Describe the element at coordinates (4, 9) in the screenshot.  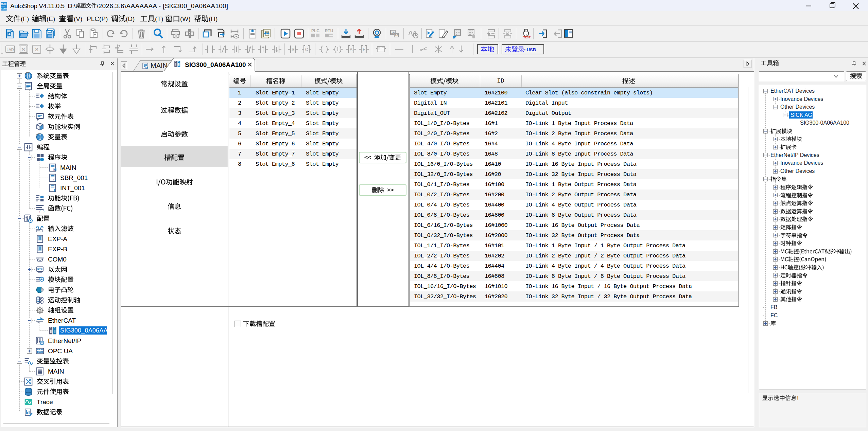
I see `svg-text: AUTO` at that location.